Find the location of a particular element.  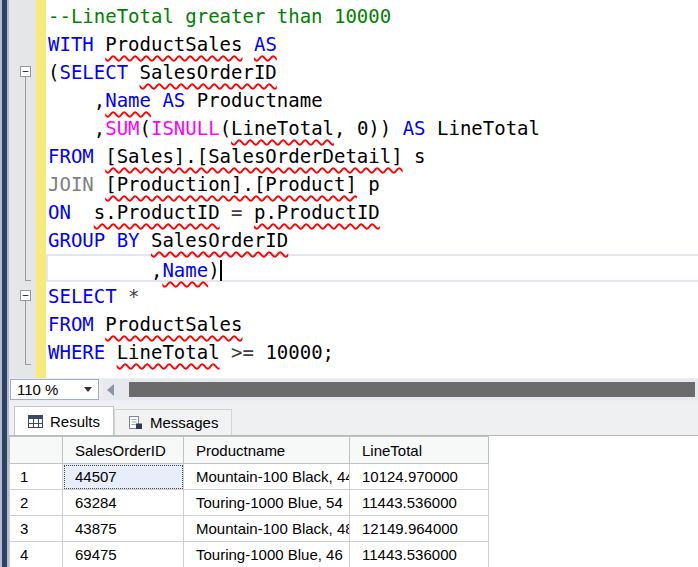

editor-zoom-dropdown: 110 % is located at coordinates (54, 390).